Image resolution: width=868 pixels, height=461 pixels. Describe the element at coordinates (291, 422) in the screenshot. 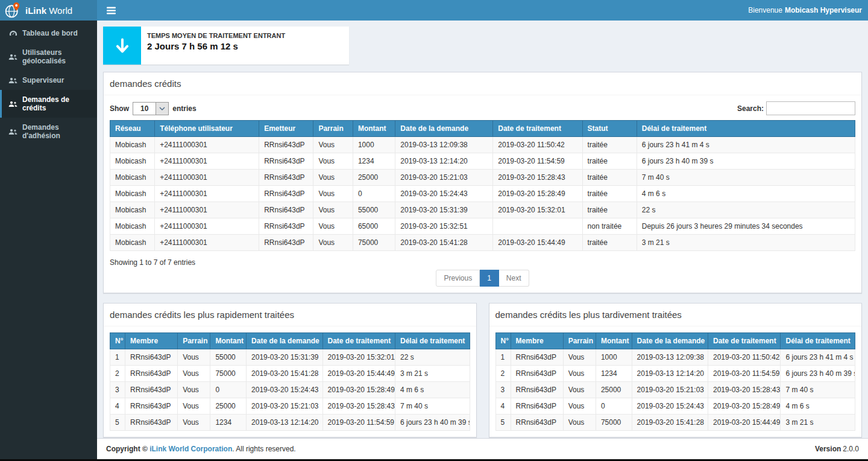

I see `table-row: 5RRnsi643dPVous12342019-03-13 12:14:2020…` at that location.